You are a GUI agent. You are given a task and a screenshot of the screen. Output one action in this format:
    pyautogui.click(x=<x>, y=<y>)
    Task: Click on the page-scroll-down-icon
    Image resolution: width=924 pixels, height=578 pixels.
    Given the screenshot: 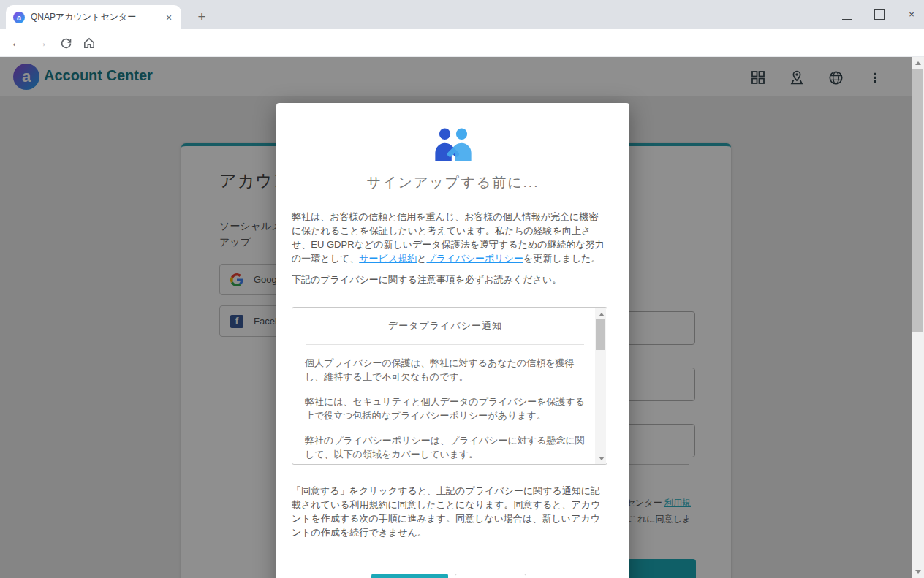 What is the action you would take?
    pyautogui.click(x=918, y=571)
    